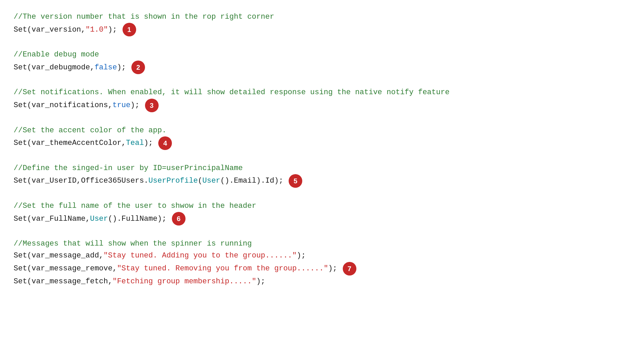 This screenshot has height=350, width=644. Describe the element at coordinates (322, 137) in the screenshot. I see `code-section-4: //Set the accent color of the app. Set(v…` at that location.